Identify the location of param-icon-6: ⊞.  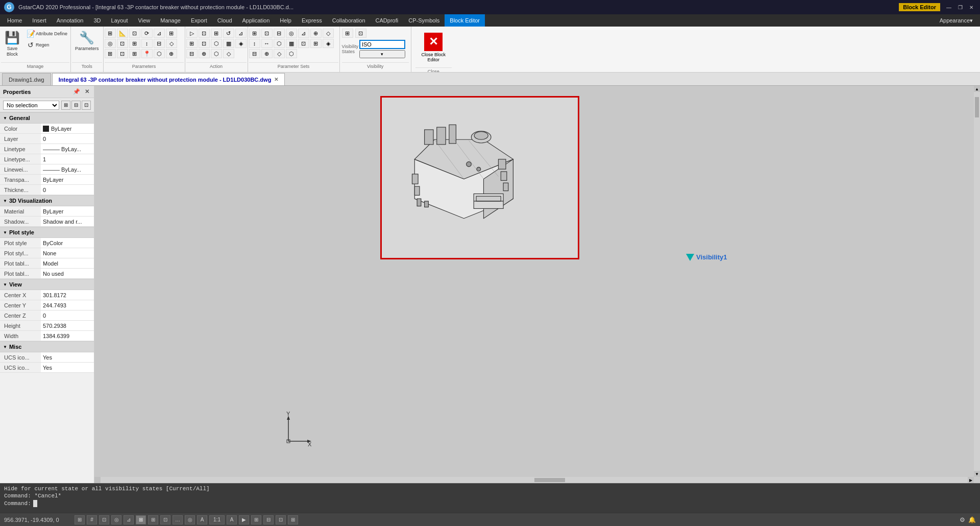
(172, 33).